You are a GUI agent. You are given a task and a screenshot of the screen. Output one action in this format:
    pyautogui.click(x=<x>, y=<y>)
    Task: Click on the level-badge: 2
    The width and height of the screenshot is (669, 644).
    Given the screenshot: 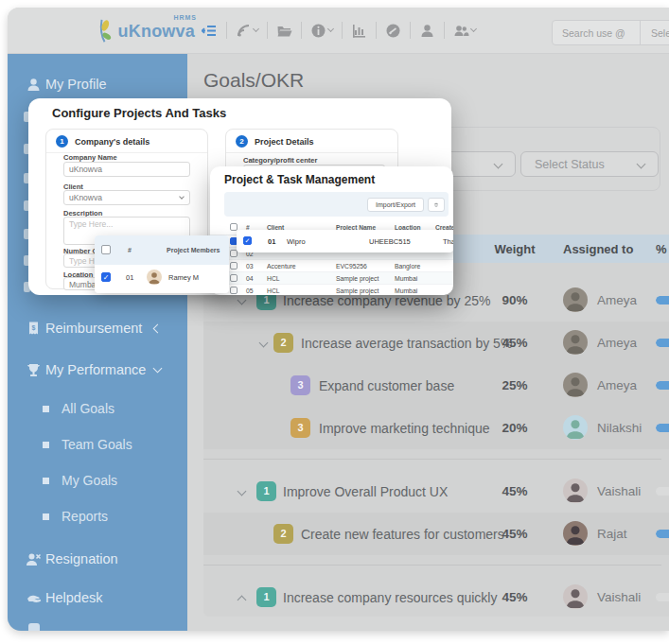 What is the action you would take?
    pyautogui.click(x=284, y=533)
    